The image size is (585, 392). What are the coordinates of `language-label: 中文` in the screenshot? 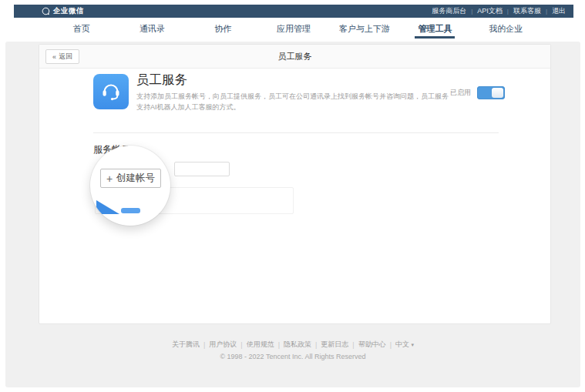 It's located at (402, 344).